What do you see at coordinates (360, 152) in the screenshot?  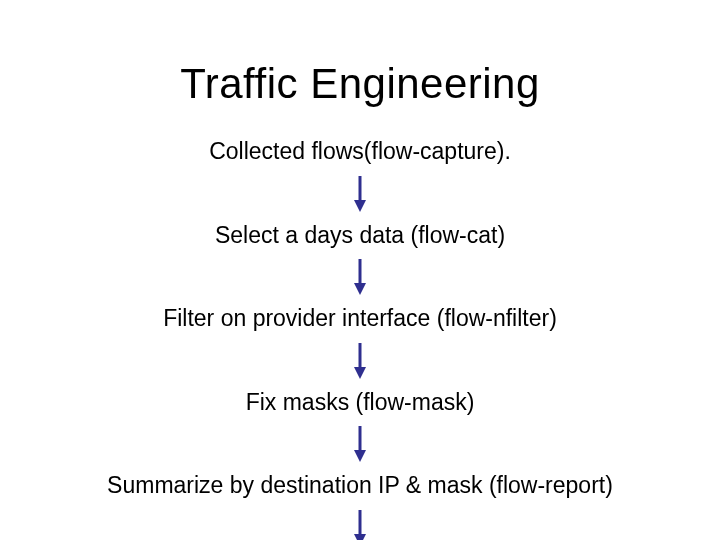 I see `step-collected-flows: Collected flows(flow-capture).` at bounding box center [360, 152].